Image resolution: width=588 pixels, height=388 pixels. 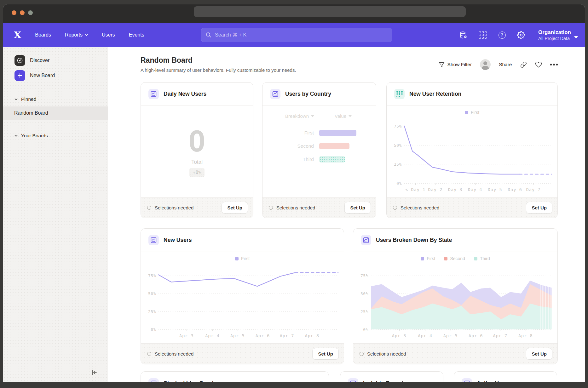 I want to click on card-title: Stacked Line Graph, so click(x=189, y=381).